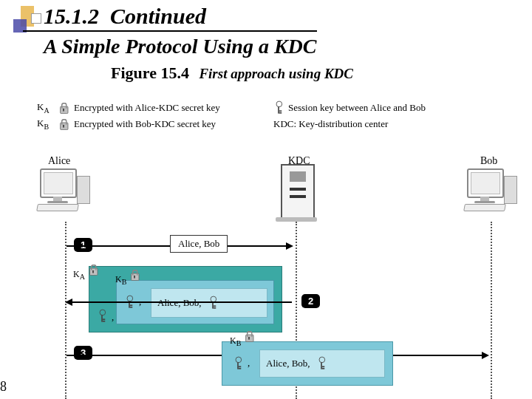 This screenshot has height=399, width=532. Describe the element at coordinates (171, 47) in the screenshot. I see `slide-subtitle: A Simple Protocol Using a KDC` at that location.